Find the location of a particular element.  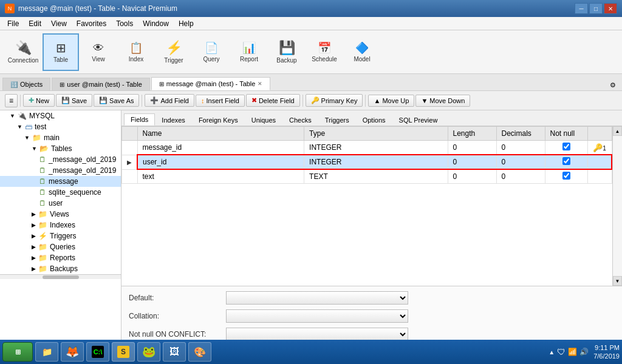

hamburger-menu-button: ≡ is located at coordinates (11, 101).